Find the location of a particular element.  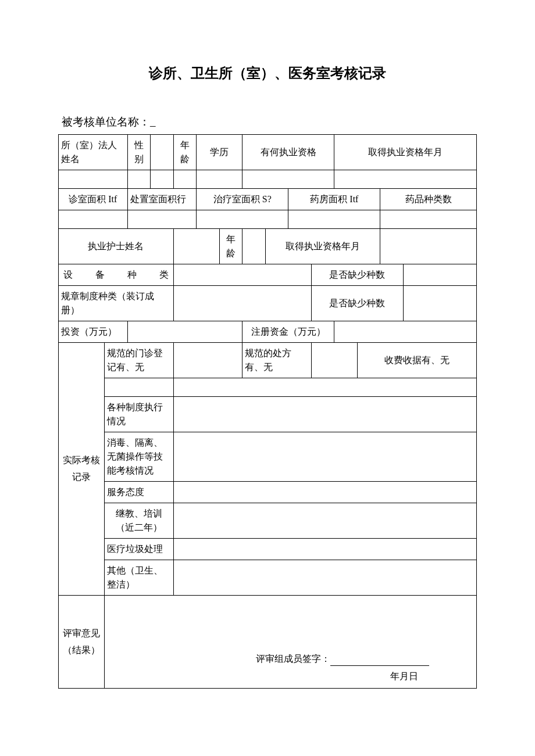

label-registration: 规范的门诊登记有、无 is located at coordinates (140, 360).